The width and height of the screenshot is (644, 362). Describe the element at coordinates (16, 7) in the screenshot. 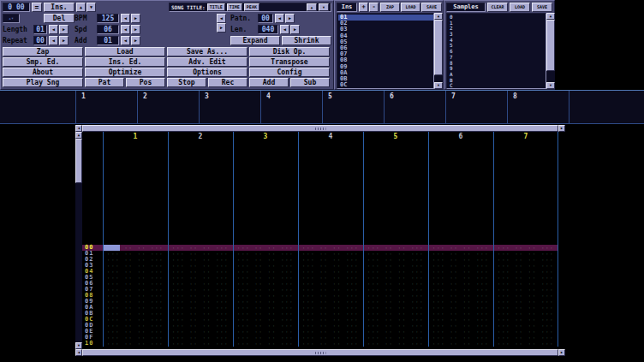

I see `position-display: 0 00` at that location.